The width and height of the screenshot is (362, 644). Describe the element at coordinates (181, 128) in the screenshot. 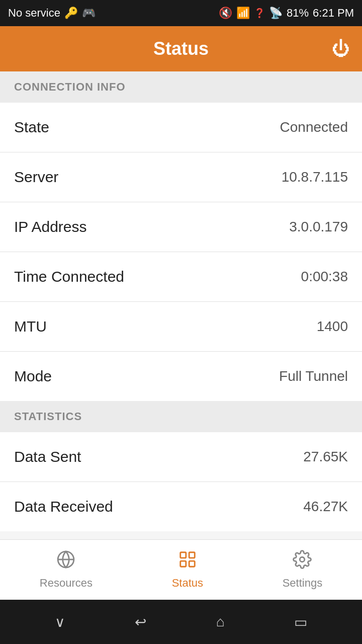

I see `connection-info-row: State Connected` at that location.